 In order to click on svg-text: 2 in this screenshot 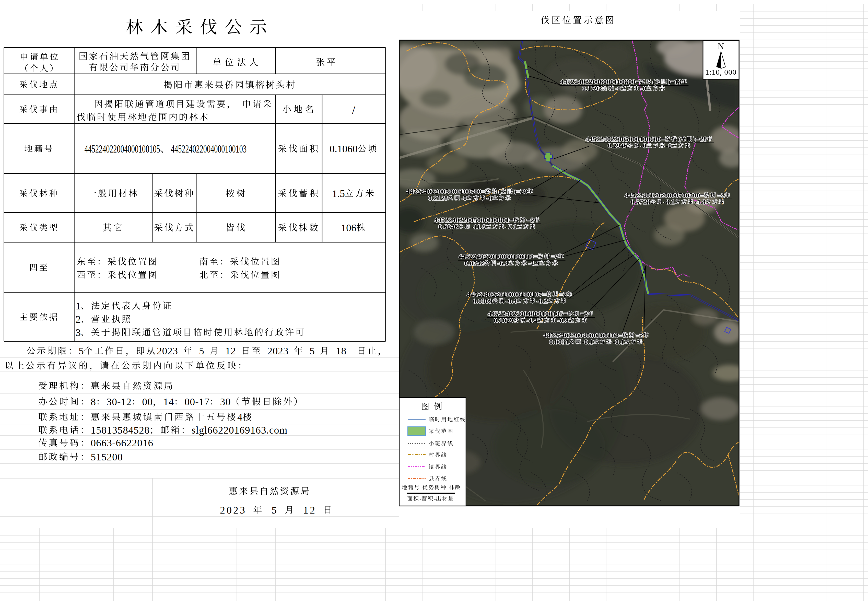, I will do `click(78, 319)`.